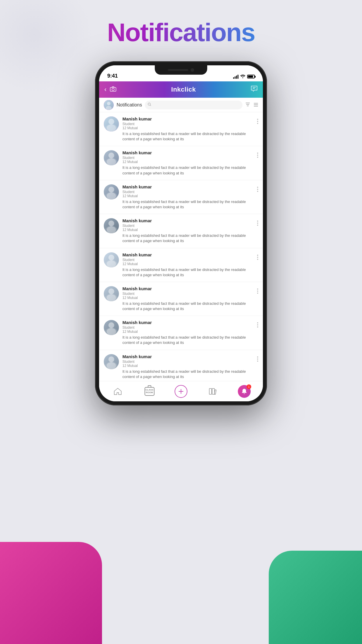  Describe the element at coordinates (249, 387) in the screenshot. I see `notification-badge: 1` at that location.